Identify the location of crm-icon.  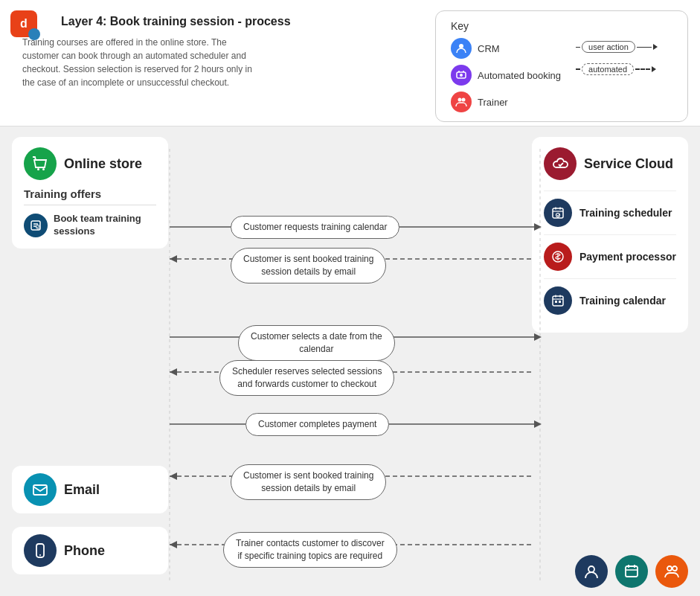
(461, 48).